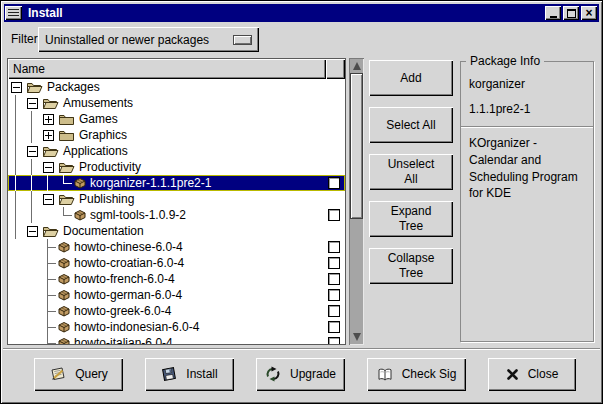 Image resolution: width=603 pixels, height=404 pixels. I want to click on column-header-select, so click(336, 69).